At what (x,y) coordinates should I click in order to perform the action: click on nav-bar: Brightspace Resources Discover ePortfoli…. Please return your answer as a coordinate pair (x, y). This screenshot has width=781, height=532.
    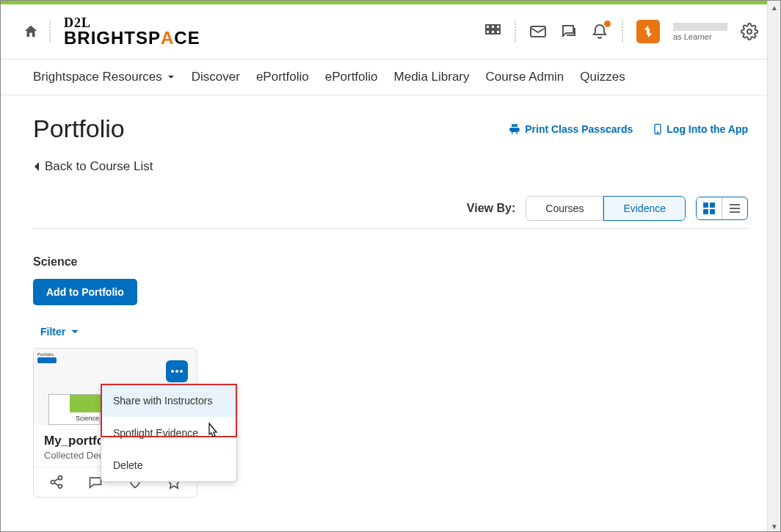
    Looking at the image, I should click on (390, 78).